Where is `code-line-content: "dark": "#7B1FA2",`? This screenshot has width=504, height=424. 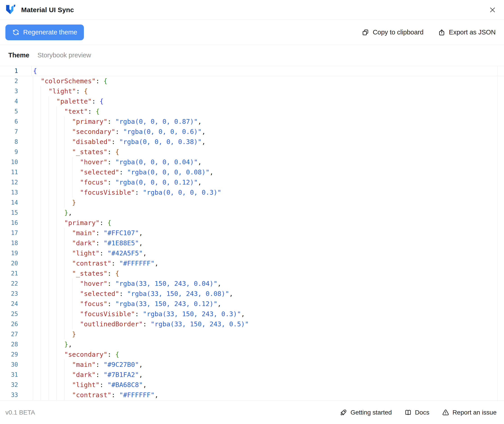
code-line-content: "dark": "#7B1FA2", is located at coordinates (265, 375).